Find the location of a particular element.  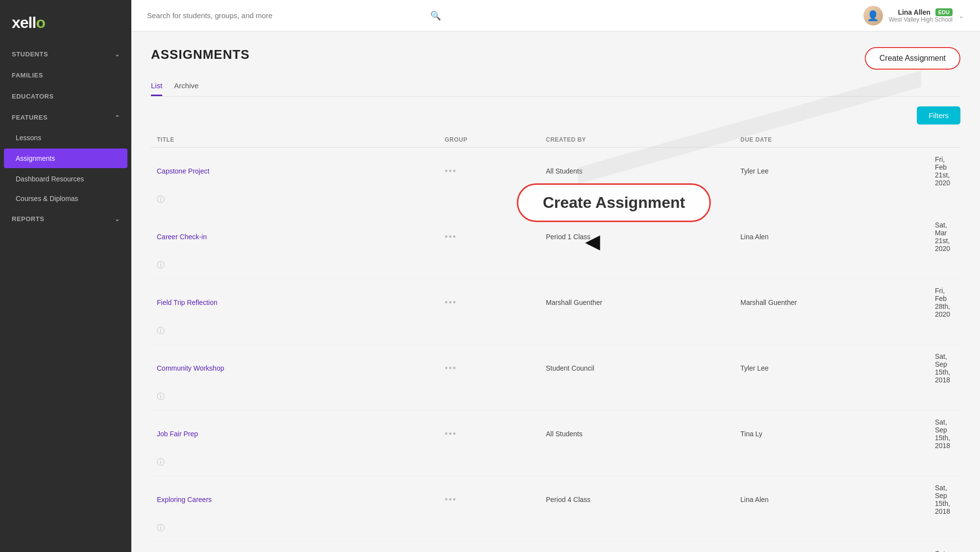

sidebar-item-families: FAMILIES is located at coordinates (66, 75).